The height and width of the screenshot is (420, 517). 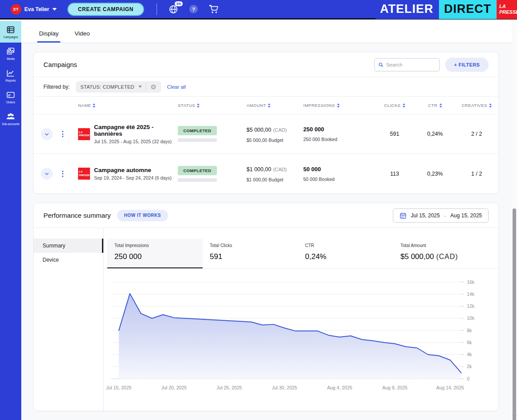 I want to click on stat-ctr: CTR 0,24%, so click(x=346, y=254).